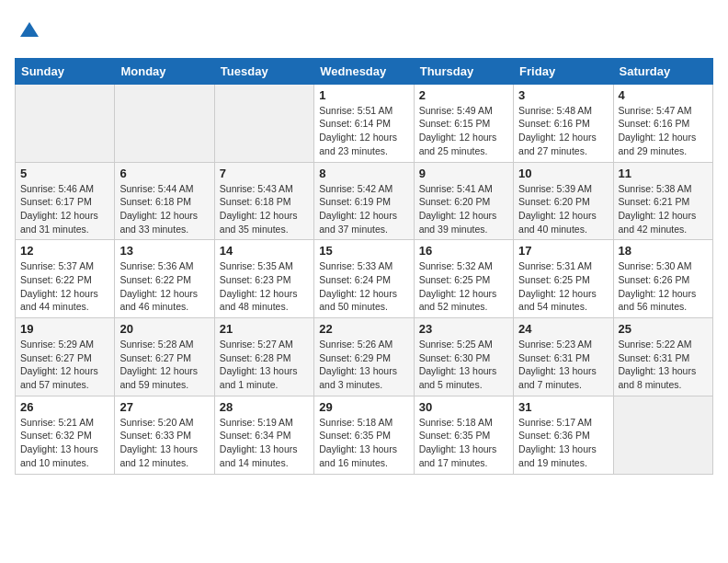  I want to click on day-info: Sunrise: 5:29 AMSunset: 6:27 PMDaylight:…, so click(64, 364).